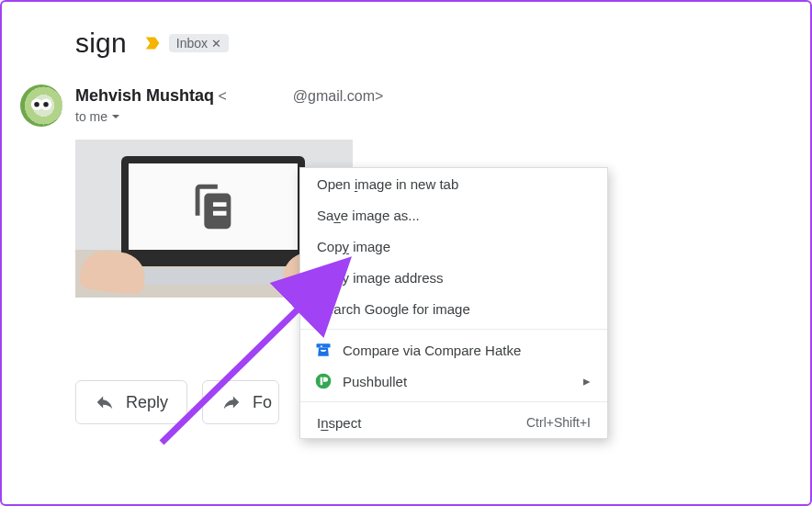 This screenshot has height=506, width=812. What do you see at coordinates (213, 207) in the screenshot?
I see `document-copy-icon` at bounding box center [213, 207].